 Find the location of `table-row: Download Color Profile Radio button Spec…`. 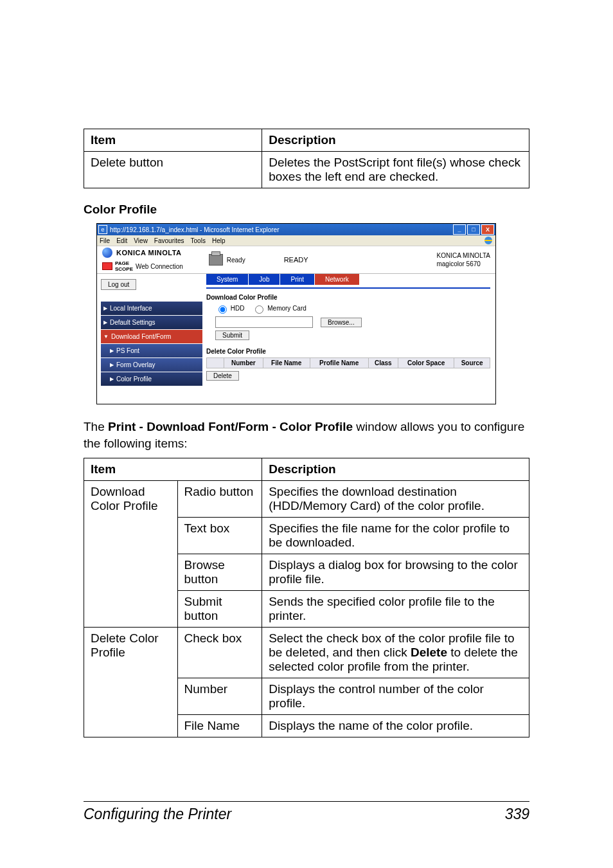

table-row: Download Color Profile Radio button Spec… is located at coordinates (307, 499).